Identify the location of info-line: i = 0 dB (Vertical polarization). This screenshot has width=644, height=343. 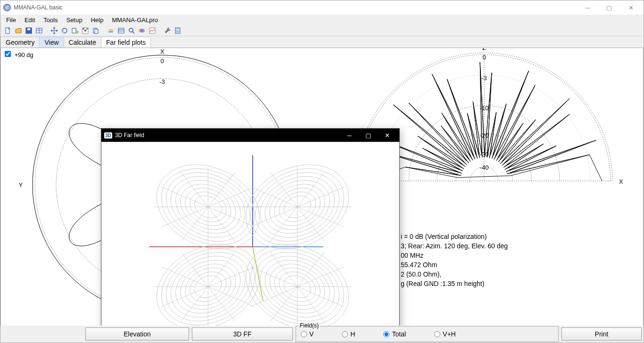
(454, 237).